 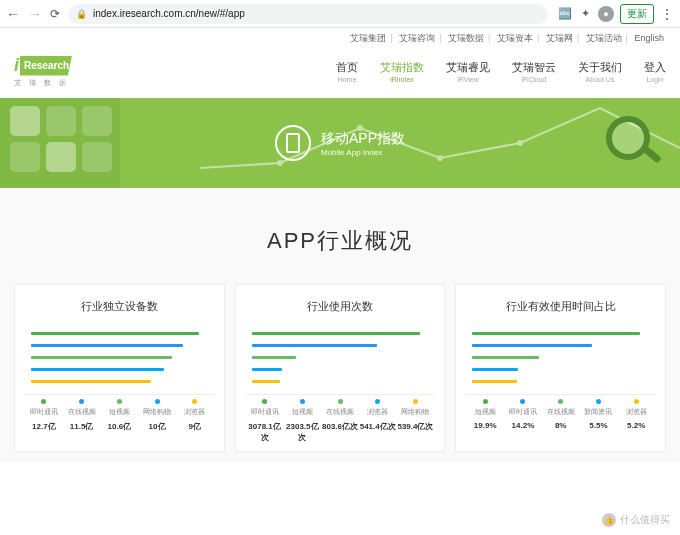 I want to click on legend-item: 短视频10.6亿, so click(x=119, y=416).